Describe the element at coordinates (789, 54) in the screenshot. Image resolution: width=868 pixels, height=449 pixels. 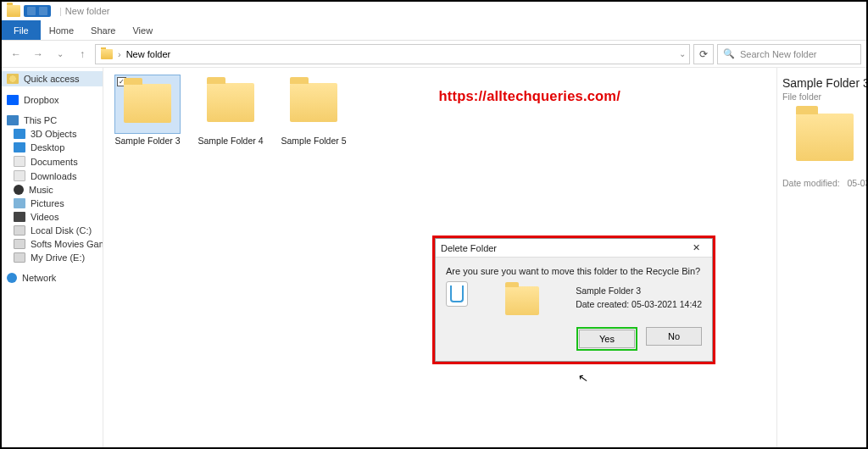
I see `search-box: 🔍 Search New folder` at that location.